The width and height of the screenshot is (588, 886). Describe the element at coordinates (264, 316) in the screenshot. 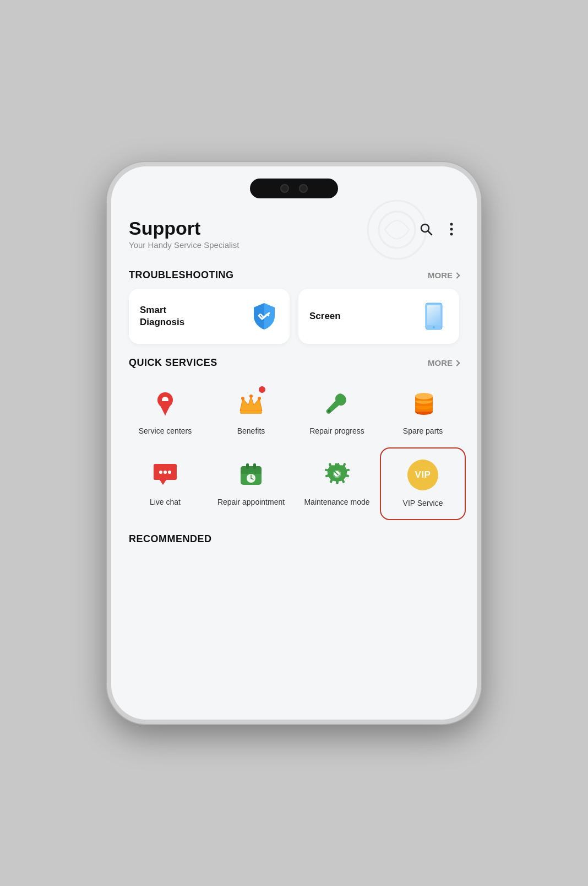

I see `shield-diagnosis-icon` at that location.